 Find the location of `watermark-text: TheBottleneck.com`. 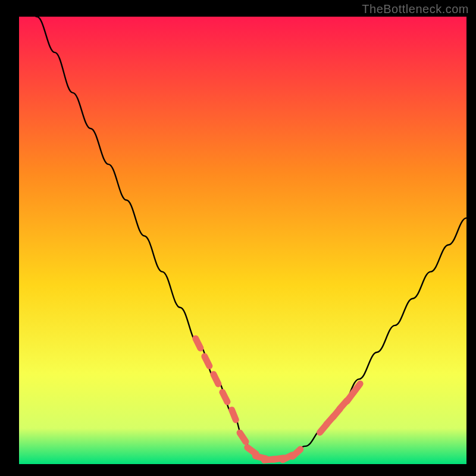

watermark-text: TheBottleneck.com is located at coordinates (415, 10).